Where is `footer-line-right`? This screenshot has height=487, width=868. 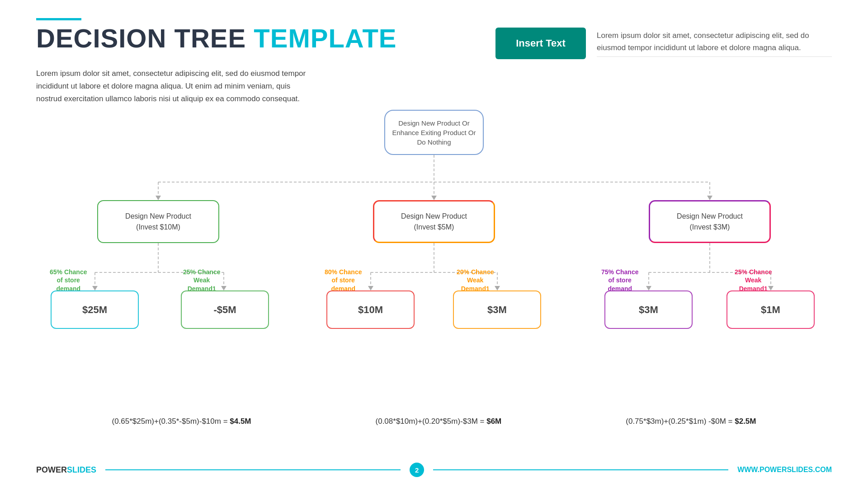
footer-line-right is located at coordinates (580, 470).